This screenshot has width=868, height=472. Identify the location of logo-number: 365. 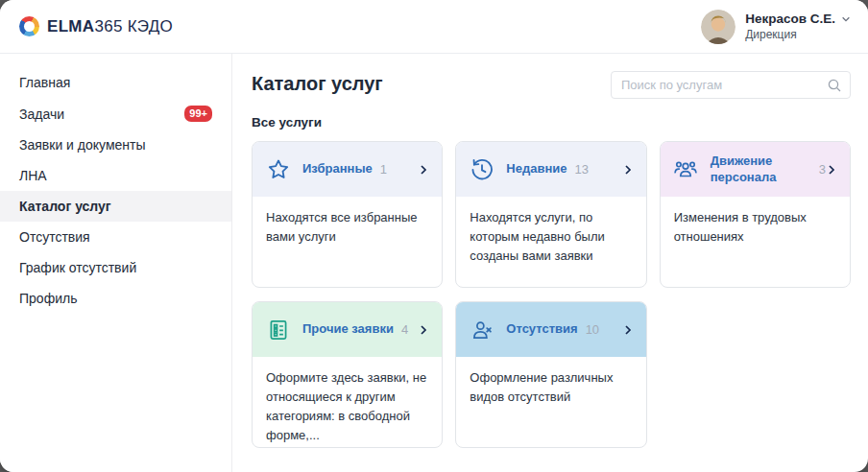
(108, 27).